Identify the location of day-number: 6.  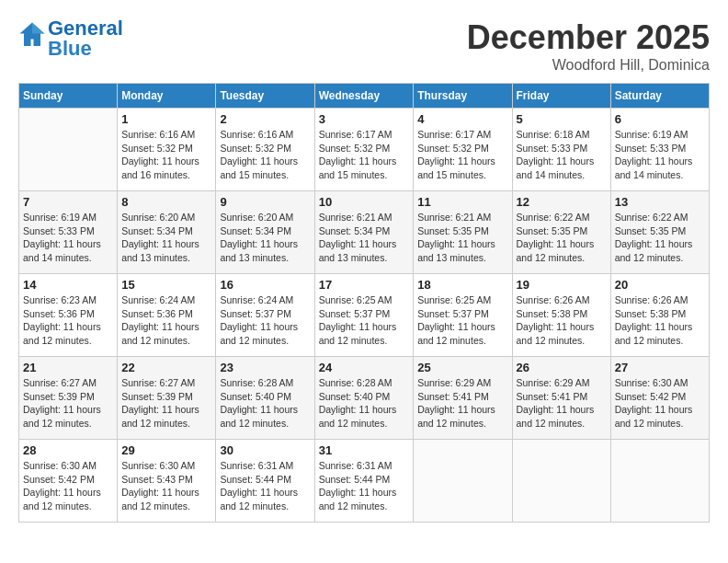
(660, 120).